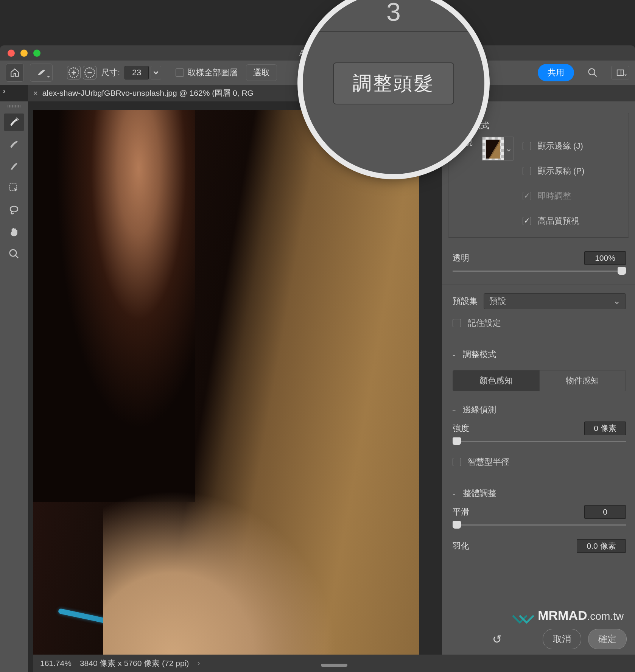  What do you see at coordinates (137, 73) in the screenshot?
I see `brush-size-input` at bounding box center [137, 73].